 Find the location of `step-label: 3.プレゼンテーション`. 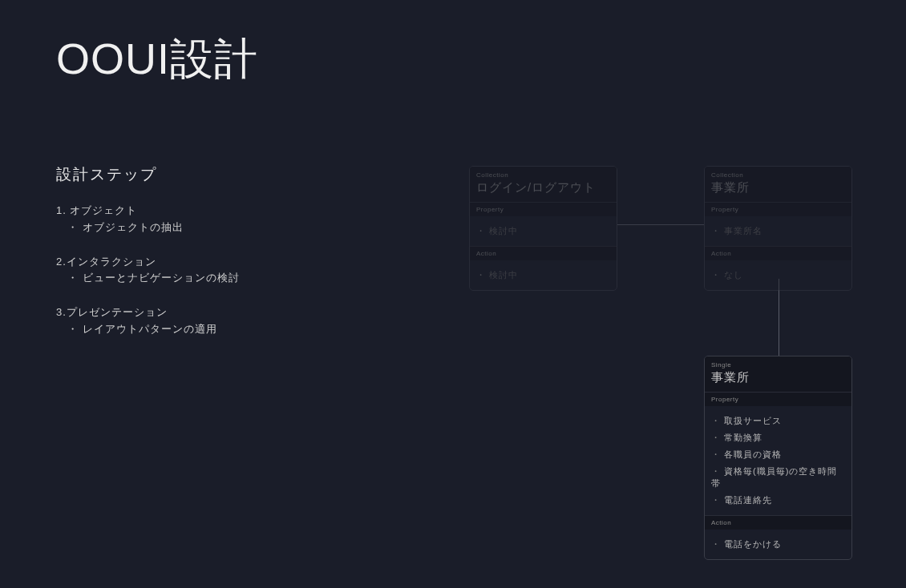

step-label: 3.プレゼンテーション is located at coordinates (148, 312).